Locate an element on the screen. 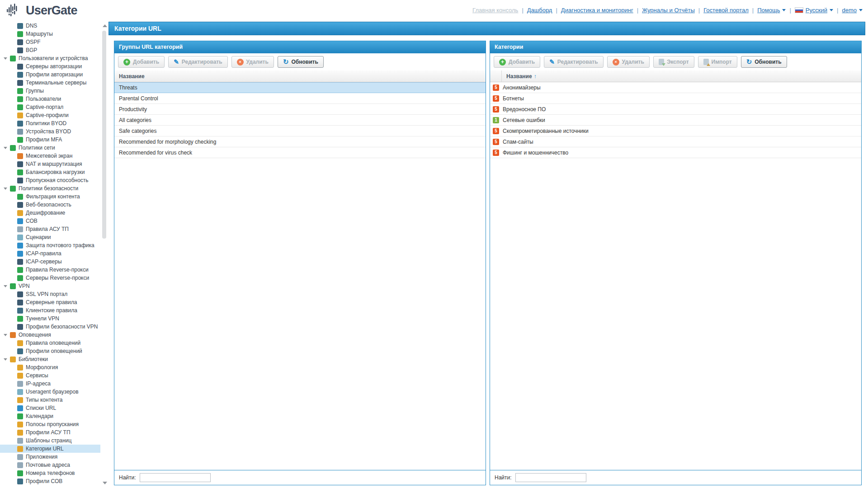 Image resolution: width=868 pixels, height=488 pixels. sidebar-item-label: BGP is located at coordinates (32, 50).